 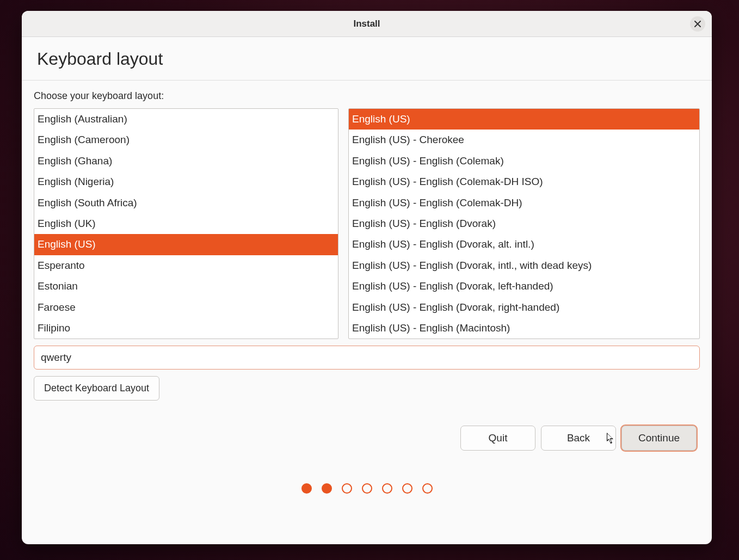 I want to click on detect-layout-button: Detect Keyboard Layout, so click(x=97, y=389).